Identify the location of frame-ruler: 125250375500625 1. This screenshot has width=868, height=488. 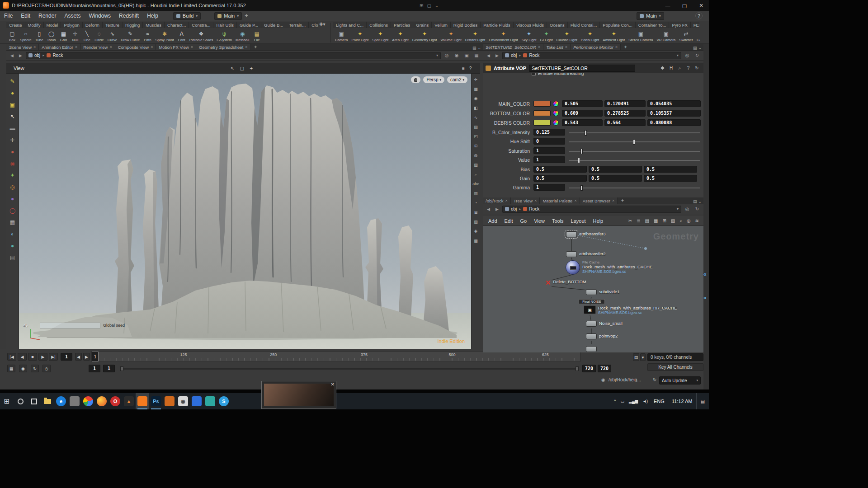
(336, 357).